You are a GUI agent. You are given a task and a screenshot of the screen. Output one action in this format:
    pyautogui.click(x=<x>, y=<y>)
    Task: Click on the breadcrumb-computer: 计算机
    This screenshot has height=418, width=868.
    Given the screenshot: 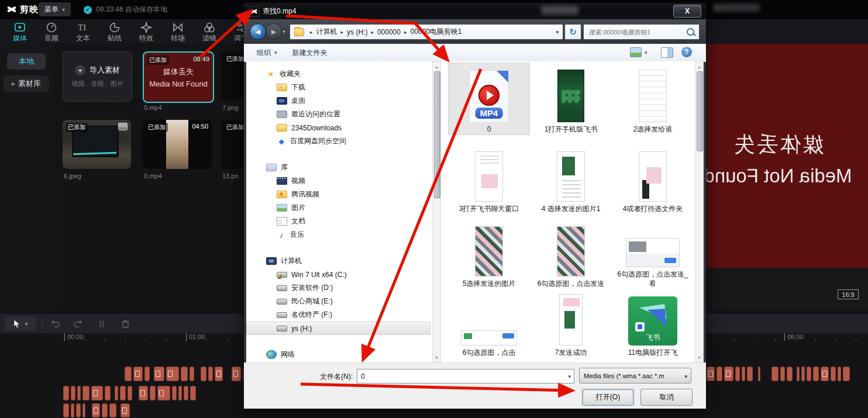 What is the action you would take?
    pyautogui.click(x=327, y=32)
    